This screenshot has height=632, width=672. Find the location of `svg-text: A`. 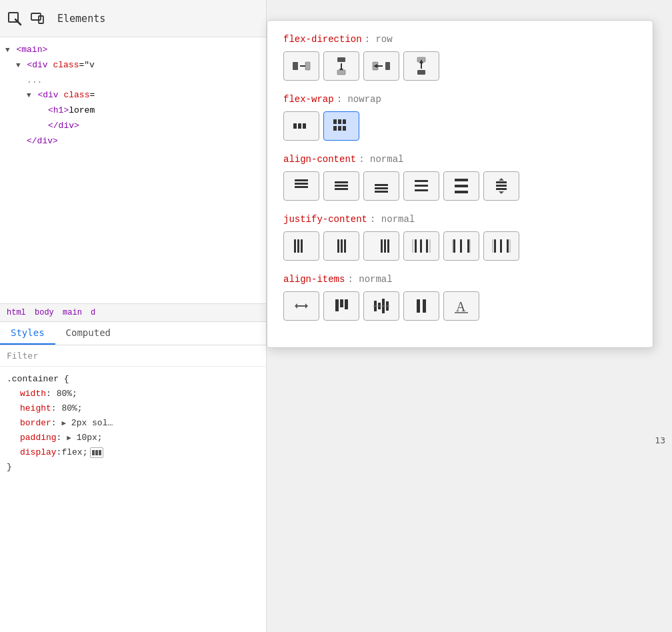

svg-text: A is located at coordinates (461, 307).